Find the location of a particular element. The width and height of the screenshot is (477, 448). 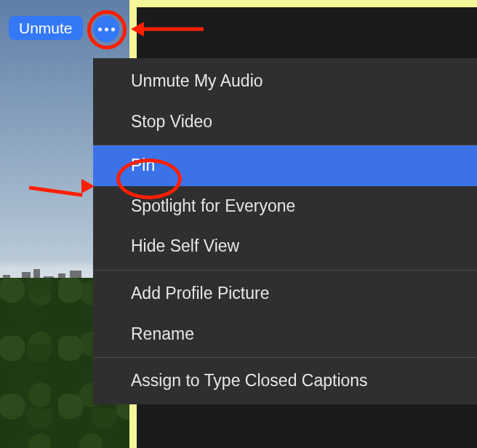

menu-item-assign-captions: Assign to Type Closed Captions is located at coordinates (285, 381).